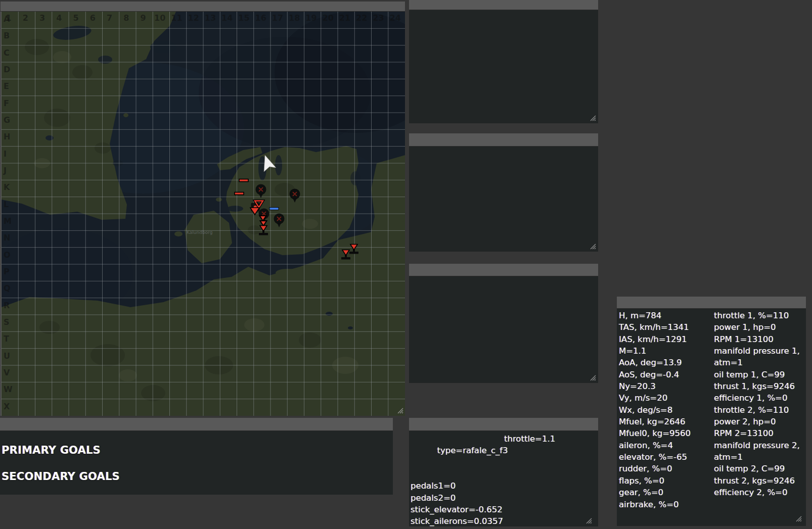 The width and height of the screenshot is (812, 529). I want to click on controls-window: type=rafale_c_f3 throttle=1.1 pedals1=0p…, so click(504, 472).